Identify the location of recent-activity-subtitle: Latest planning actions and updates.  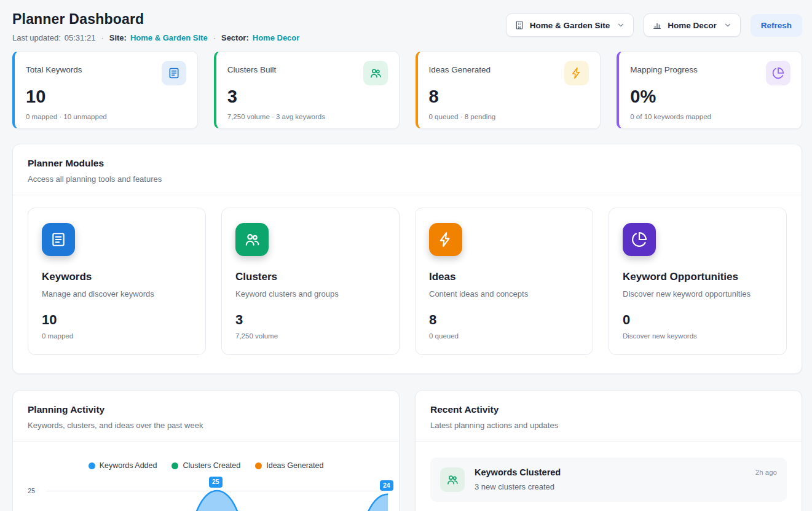
(609, 425).